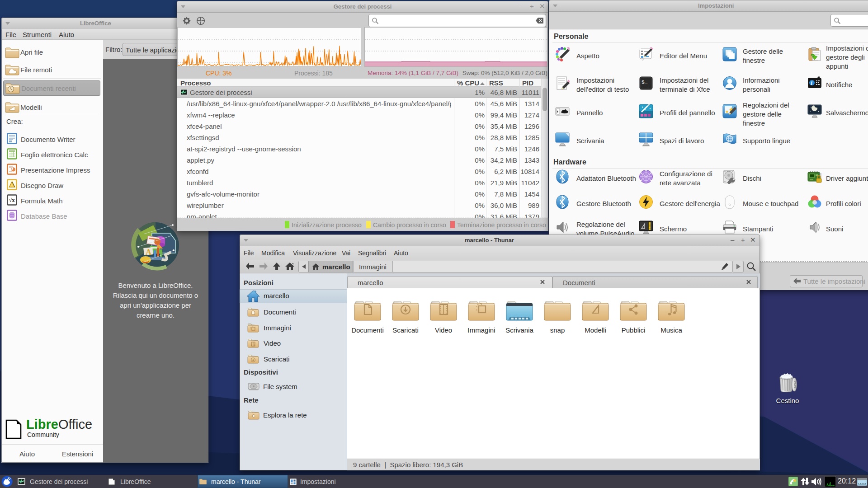 Image resolution: width=868 pixels, height=488 pixels. I want to click on svg-text: √x, so click(12, 200).